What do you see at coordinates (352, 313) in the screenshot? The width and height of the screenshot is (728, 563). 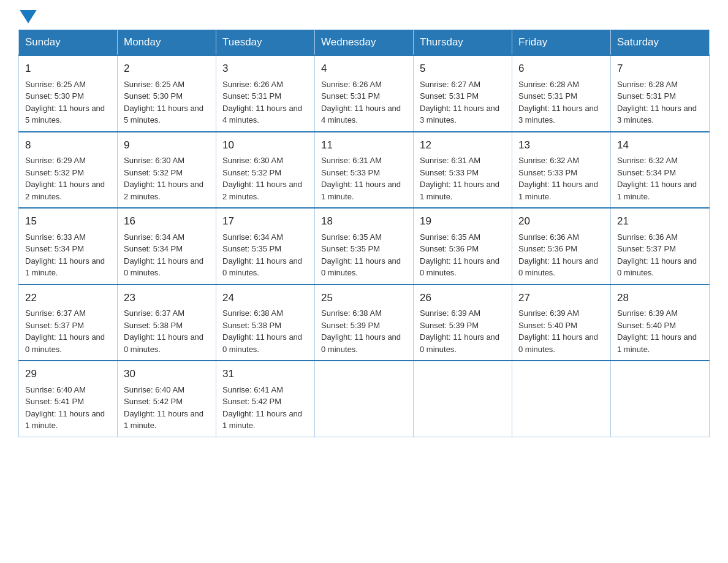 I see `sunrise-label: Sunrise: 6:38 AM` at bounding box center [352, 313].